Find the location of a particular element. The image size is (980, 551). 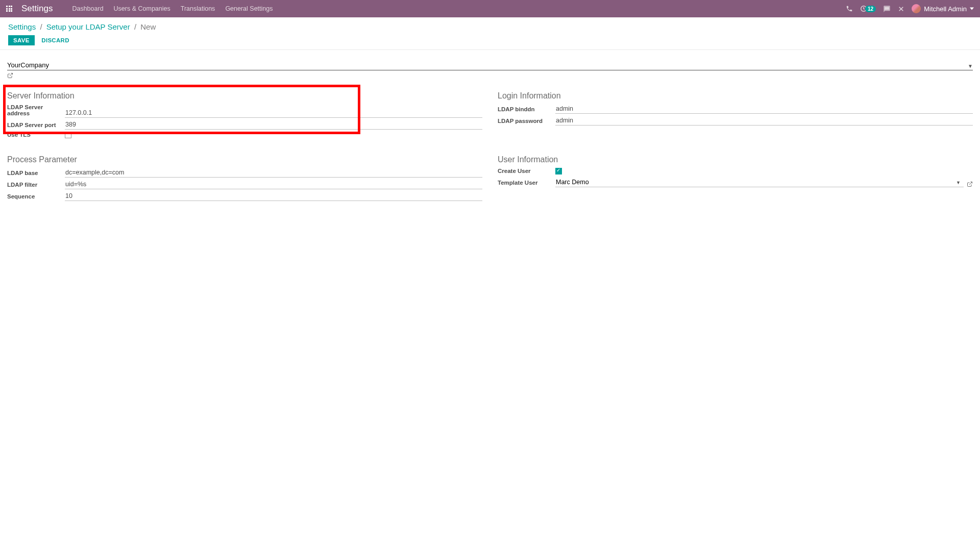

nav-general-settings: General Settings is located at coordinates (249, 9).